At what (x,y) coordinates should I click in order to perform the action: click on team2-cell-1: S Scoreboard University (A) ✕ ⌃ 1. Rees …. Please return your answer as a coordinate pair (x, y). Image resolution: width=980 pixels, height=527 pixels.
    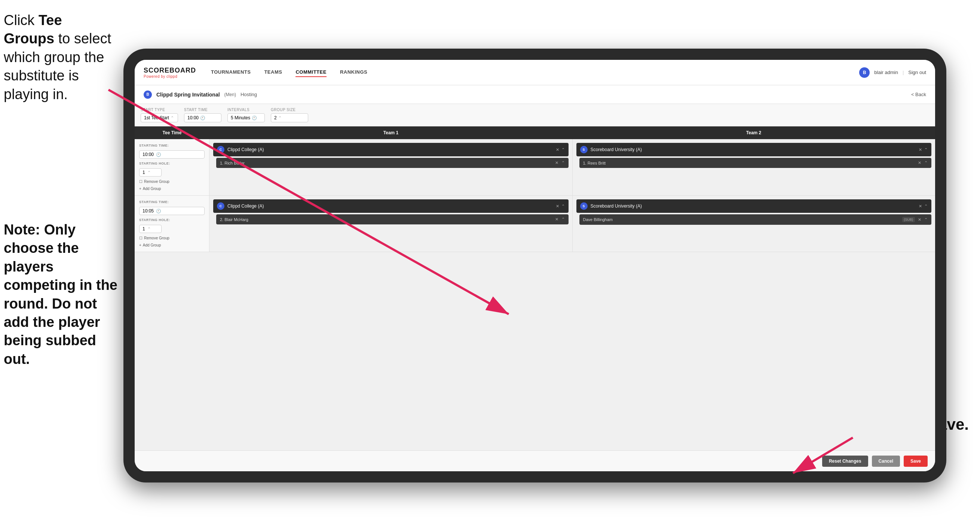
    Looking at the image, I should click on (754, 167).